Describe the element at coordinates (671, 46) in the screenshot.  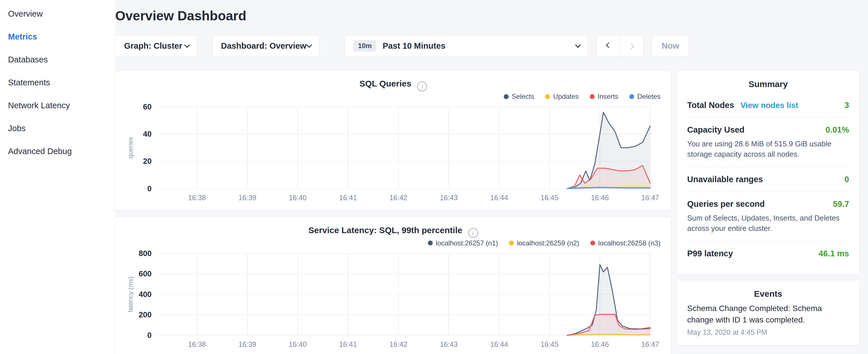
I see `now-button: Now` at that location.